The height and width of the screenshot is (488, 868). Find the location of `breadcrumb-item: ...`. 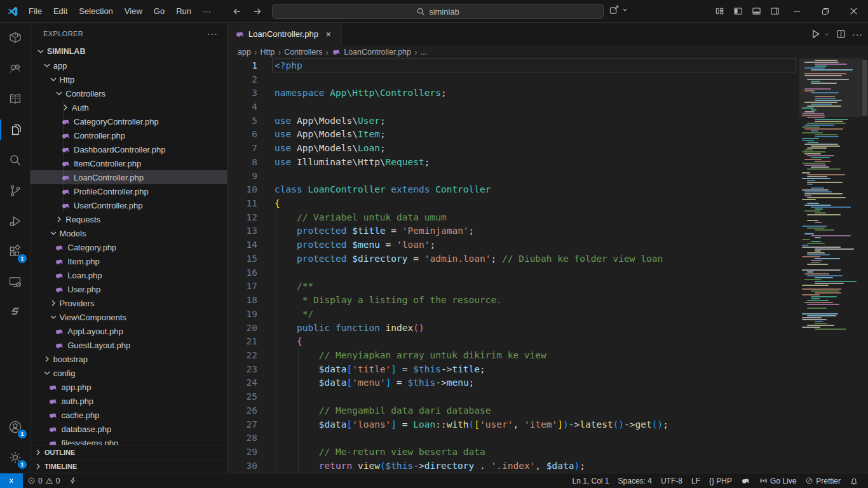

breadcrumb-item: ... is located at coordinates (424, 52).